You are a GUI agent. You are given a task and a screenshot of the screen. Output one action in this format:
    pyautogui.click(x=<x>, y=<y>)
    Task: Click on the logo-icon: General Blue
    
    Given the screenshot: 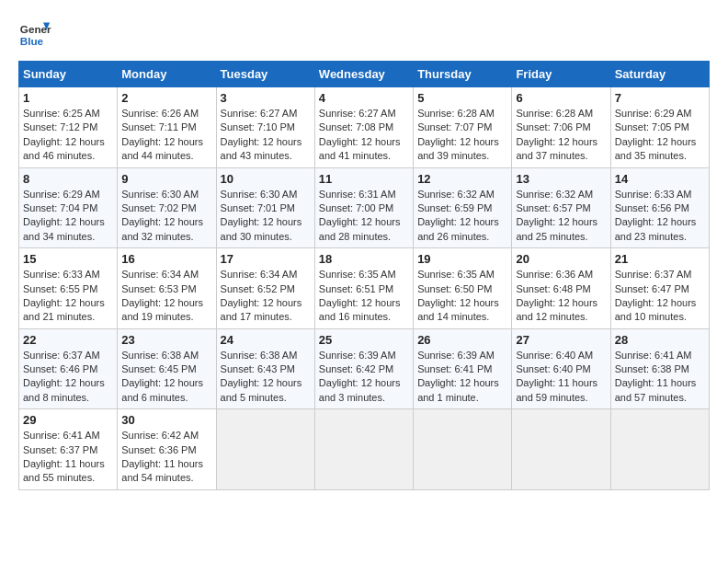 What is the action you would take?
    pyautogui.click(x=35, y=35)
    